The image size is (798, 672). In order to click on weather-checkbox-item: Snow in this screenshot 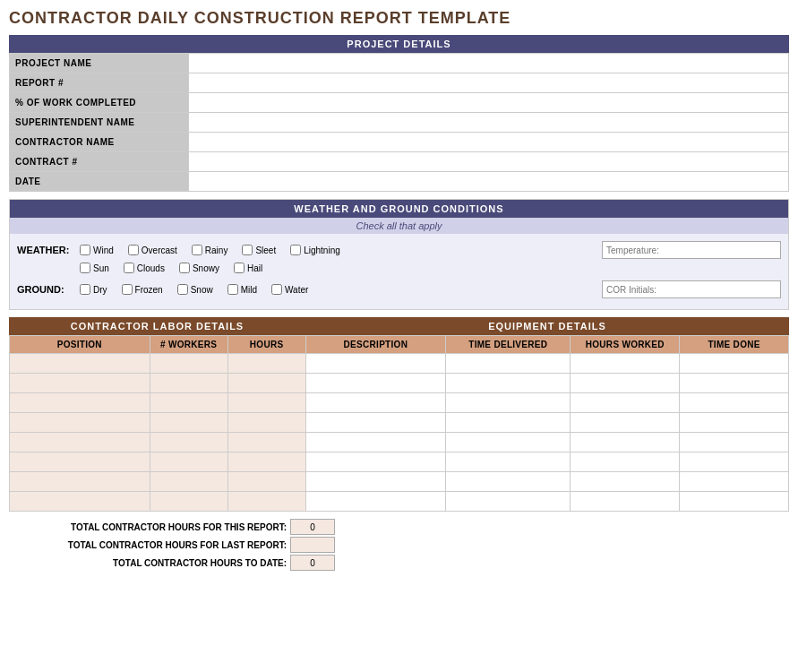, I will do `click(195, 289)`.